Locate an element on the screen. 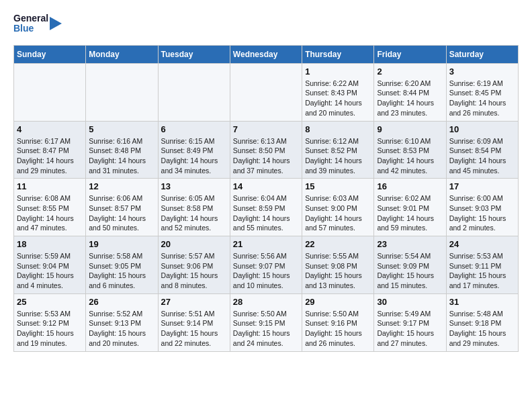  calendar-cell: 12Sunrise: 6:06 AM Sunset: 8:57 PM Dayli… is located at coordinates (122, 208).